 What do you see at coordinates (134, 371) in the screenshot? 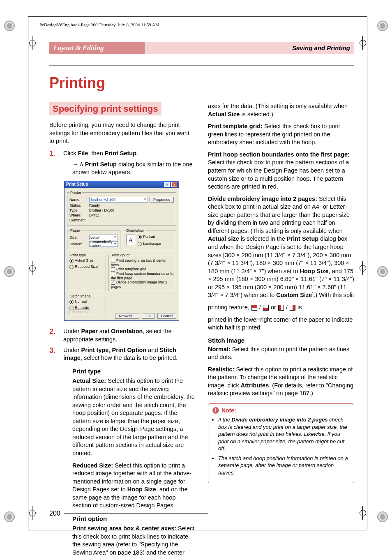
I see `print-type-heading: Print type` at bounding box center [134, 371].